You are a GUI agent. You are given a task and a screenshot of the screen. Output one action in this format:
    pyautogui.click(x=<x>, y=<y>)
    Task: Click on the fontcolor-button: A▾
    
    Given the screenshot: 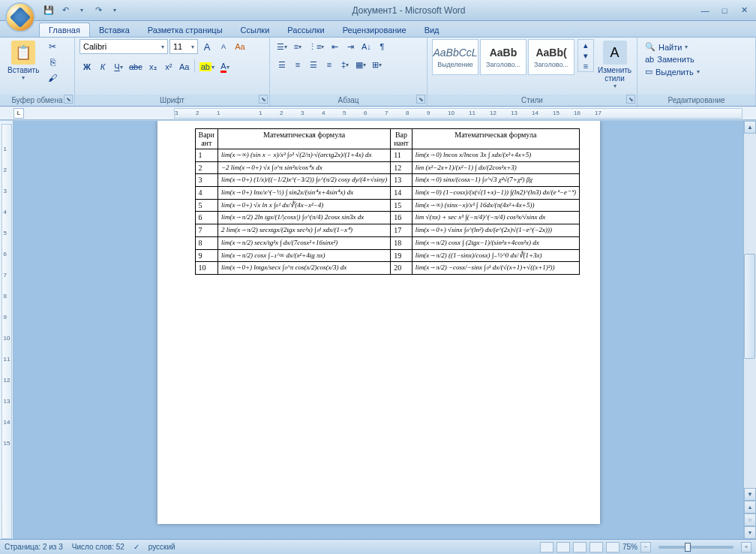 What is the action you would take?
    pyautogui.click(x=225, y=67)
    